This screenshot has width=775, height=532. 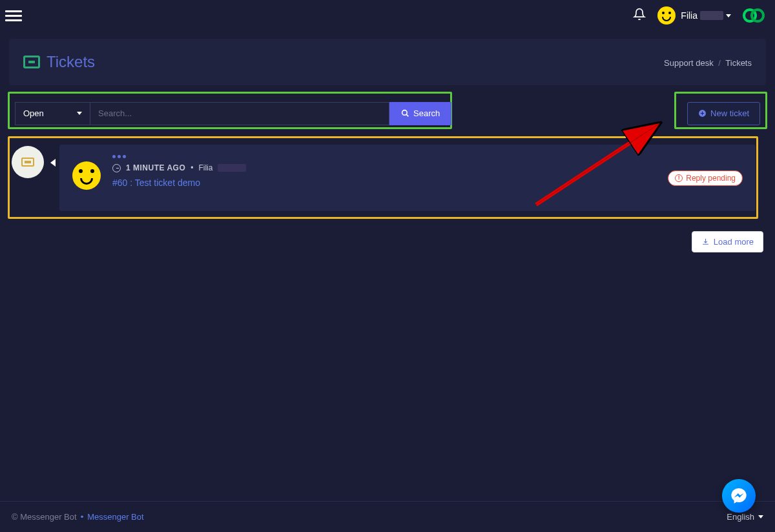 I want to click on download-icon, so click(x=705, y=241).